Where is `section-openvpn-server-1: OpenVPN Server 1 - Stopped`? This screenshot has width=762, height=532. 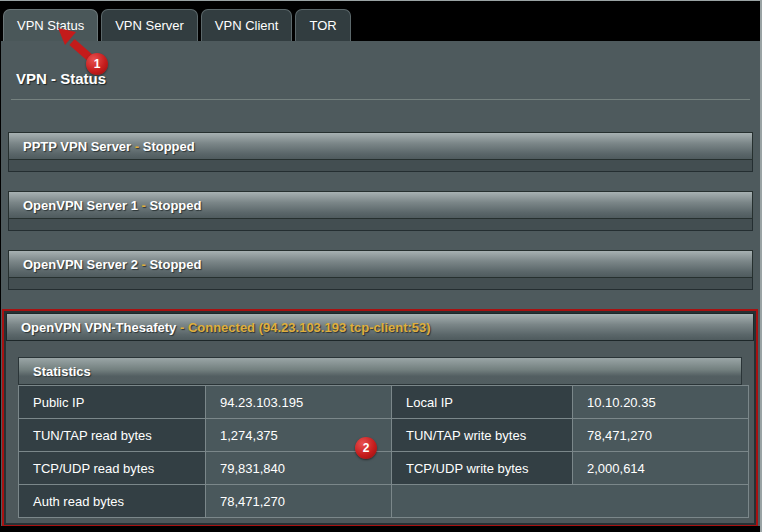 section-openvpn-server-1: OpenVPN Server 1 - Stopped is located at coordinates (380, 211).